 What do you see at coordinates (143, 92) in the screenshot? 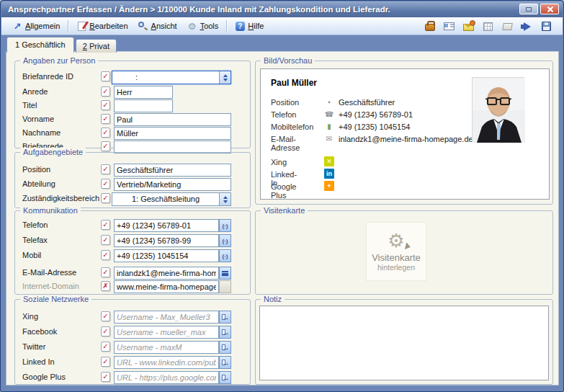
I see `anrede-input` at bounding box center [143, 92].